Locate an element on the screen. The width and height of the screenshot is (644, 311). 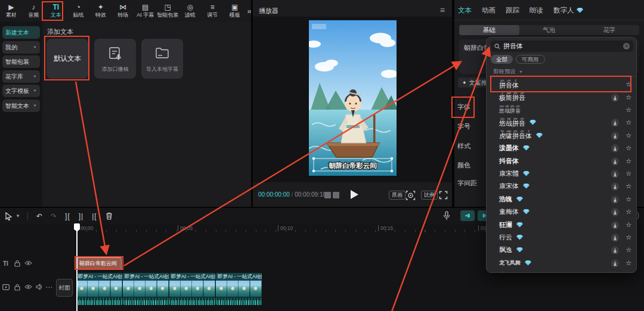
clear-search-icon: ✕ is located at coordinates (626, 46).